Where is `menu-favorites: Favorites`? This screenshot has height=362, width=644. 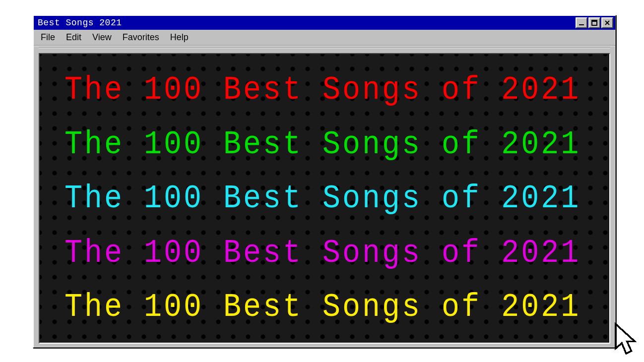
menu-favorites: Favorites is located at coordinates (141, 38).